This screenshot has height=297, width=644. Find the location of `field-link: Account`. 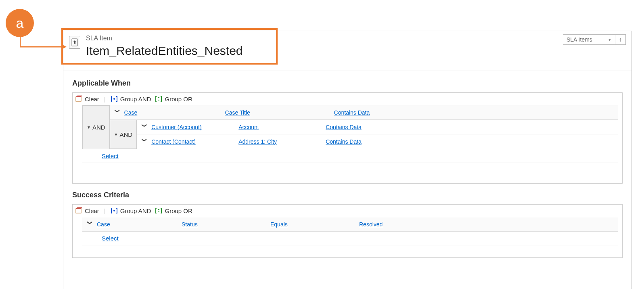

field-link: Account is located at coordinates (249, 127).